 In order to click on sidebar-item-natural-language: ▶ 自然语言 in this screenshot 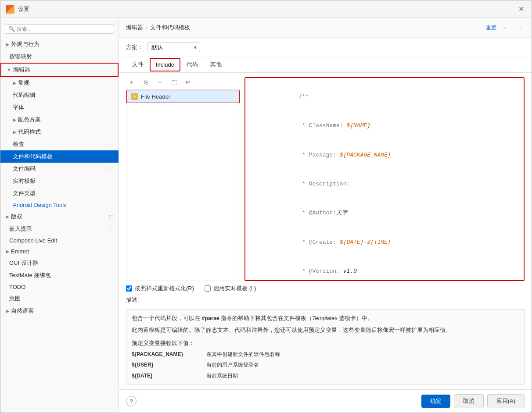, I will do `click(60, 311)`.